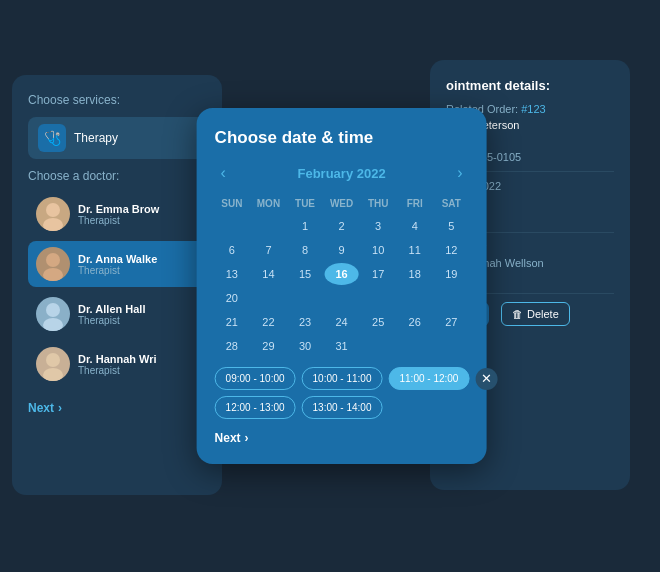 The height and width of the screenshot is (572, 660). I want to click on cal-day-12: 12, so click(452, 250).